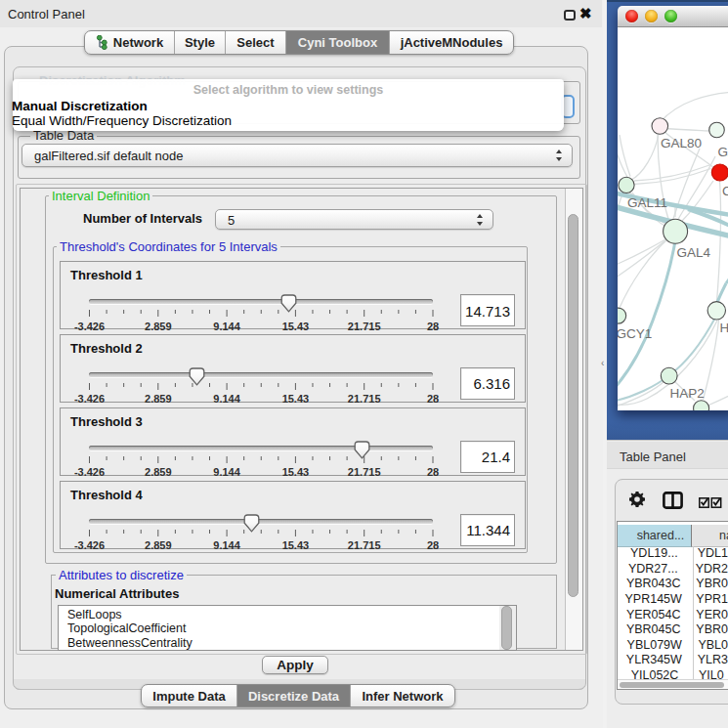 The height and width of the screenshot is (728, 728). What do you see at coordinates (723, 152) in the screenshot?
I see `svg-text: GA` at bounding box center [723, 152].